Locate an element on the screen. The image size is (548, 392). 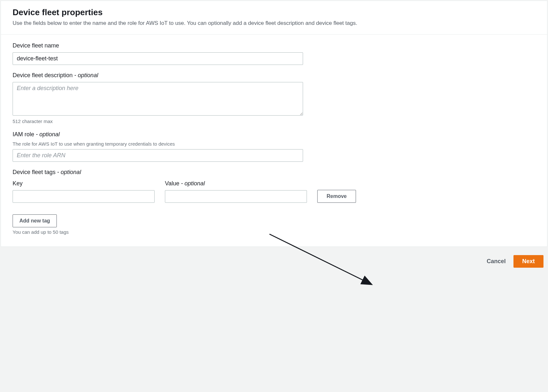
input-tag-value is located at coordinates (236, 196).